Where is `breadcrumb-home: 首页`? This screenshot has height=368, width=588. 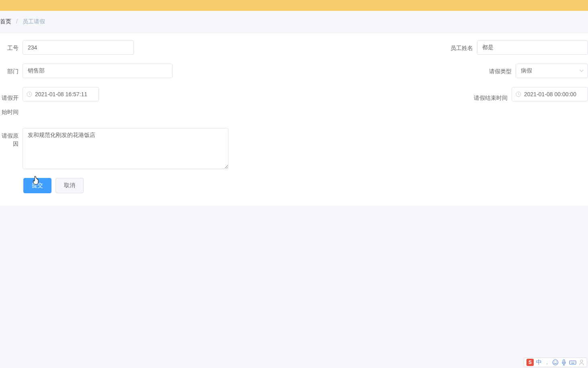 breadcrumb-home: 首页 is located at coordinates (6, 21).